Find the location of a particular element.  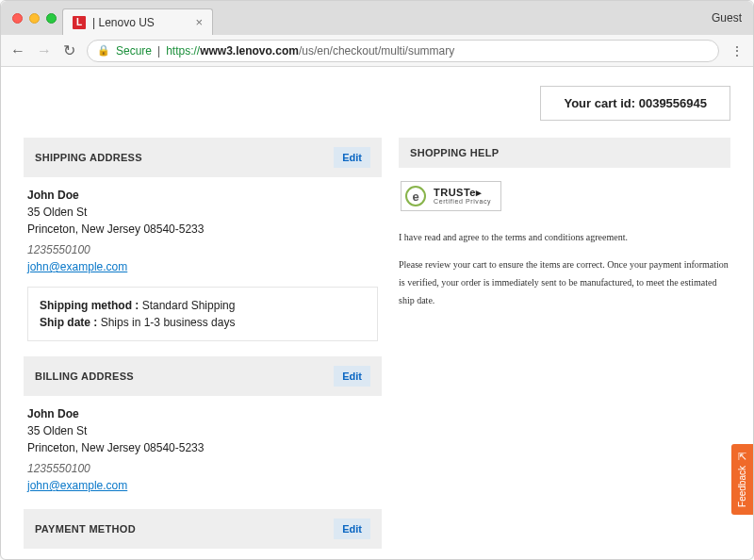

payment-header: PAYMENT METHOD Edit is located at coordinates (203, 529).